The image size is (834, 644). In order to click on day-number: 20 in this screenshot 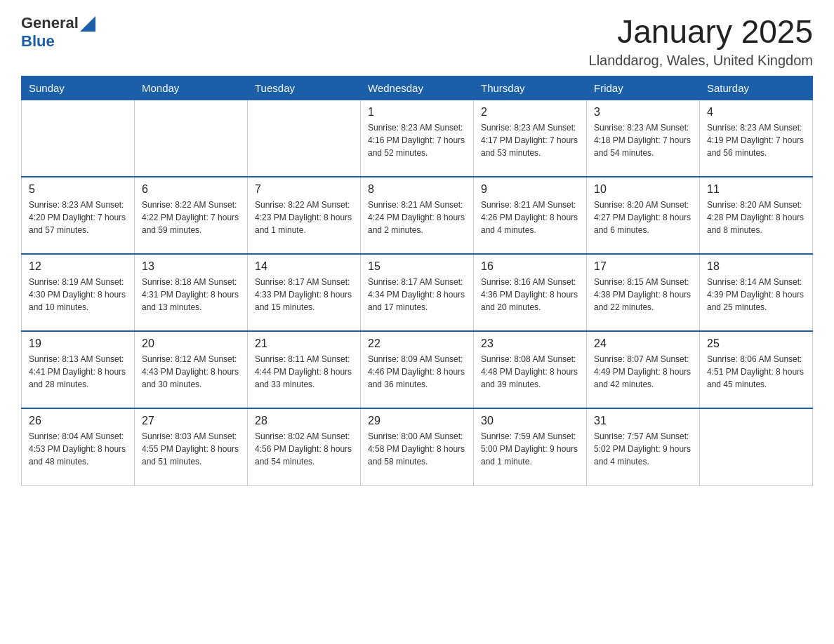, I will do `click(191, 344)`.